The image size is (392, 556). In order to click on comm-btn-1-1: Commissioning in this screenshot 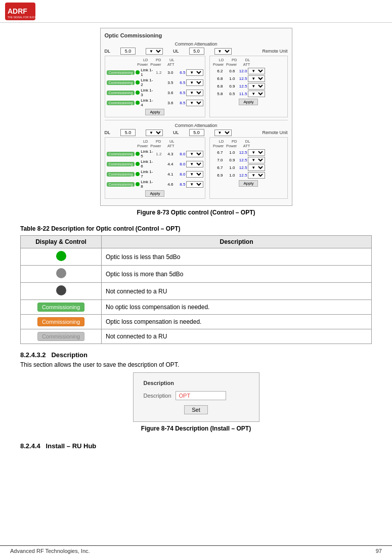, I will do `click(121, 73)`.